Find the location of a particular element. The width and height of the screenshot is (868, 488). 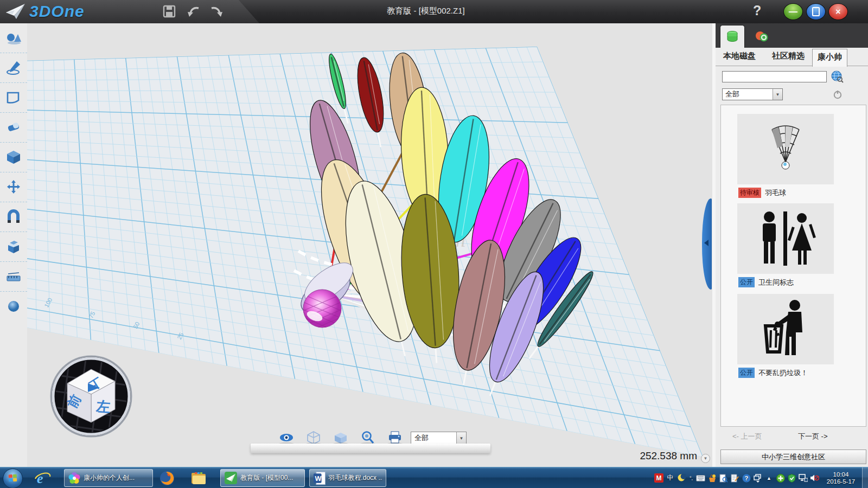

tab-community-featured: 社区精选 is located at coordinates (788, 56).